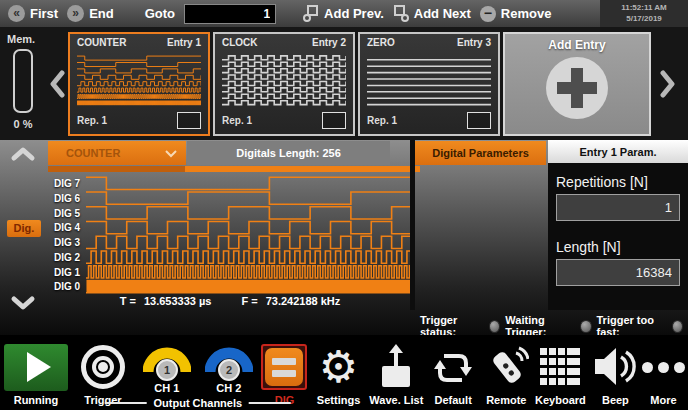 Image resolution: width=688 pixels, height=410 pixels. What do you see at coordinates (577, 88) in the screenshot?
I see `plus-icon` at bounding box center [577, 88].